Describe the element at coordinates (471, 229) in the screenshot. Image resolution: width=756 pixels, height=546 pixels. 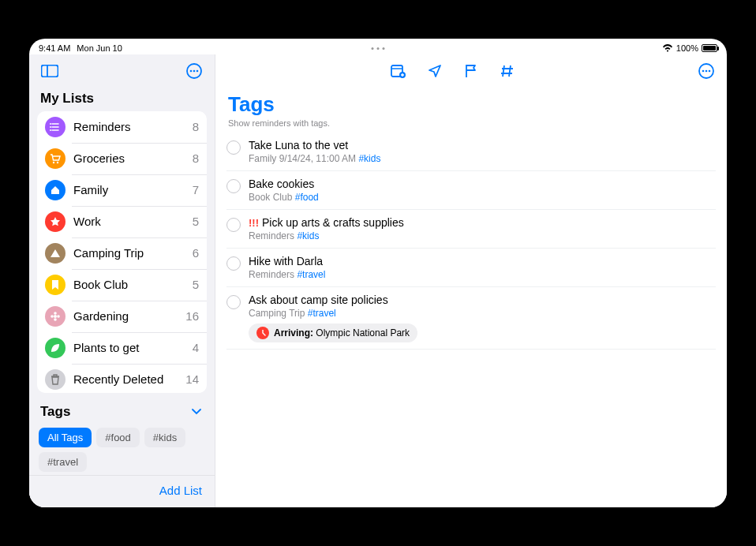
I see `reminder-item: !!!Pick up arts & crafts suppliesReminde…` at that location.